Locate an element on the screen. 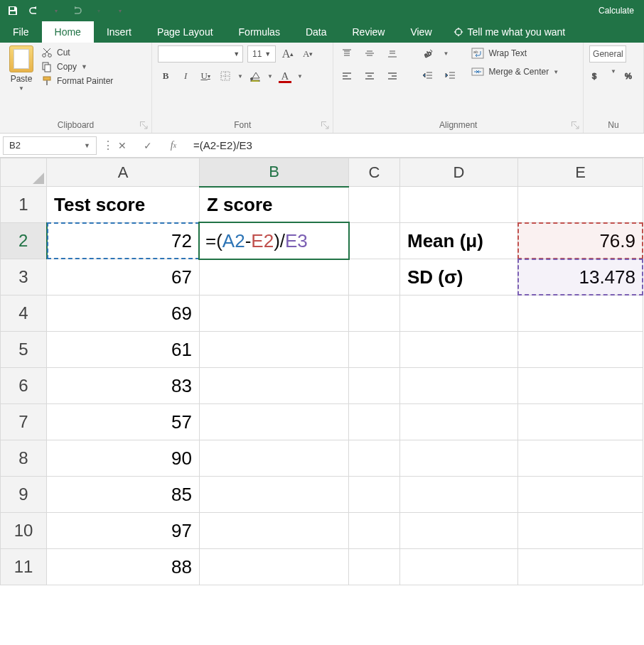 This screenshot has height=645, width=644. redo-dropdown-icon is located at coordinates (98, 11).